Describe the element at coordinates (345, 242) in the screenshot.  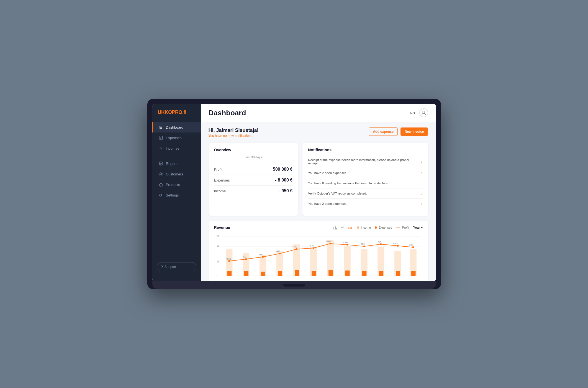
I see `svg-text: +500` at that location.